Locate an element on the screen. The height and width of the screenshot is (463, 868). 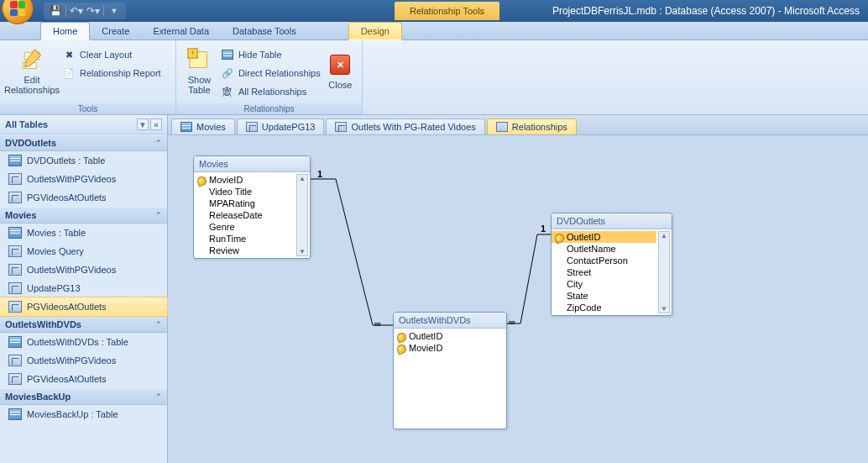
redo-icon: ↷▾ is located at coordinates (93, 11).